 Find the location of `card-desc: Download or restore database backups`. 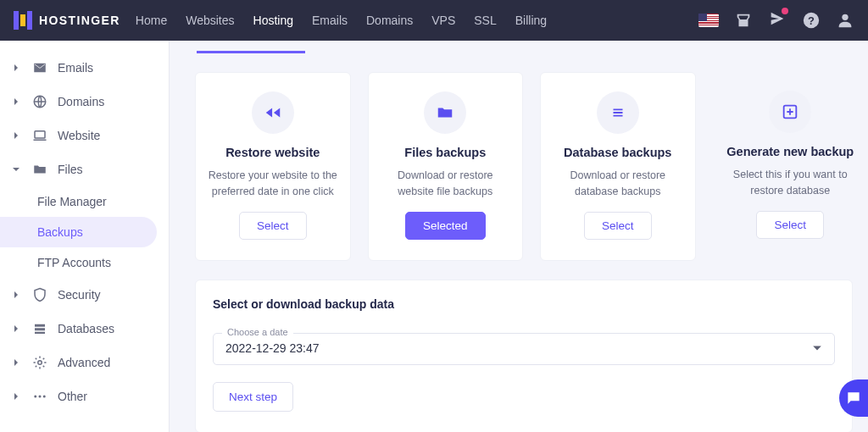

card-desc: Download or restore database backups is located at coordinates (618, 184).